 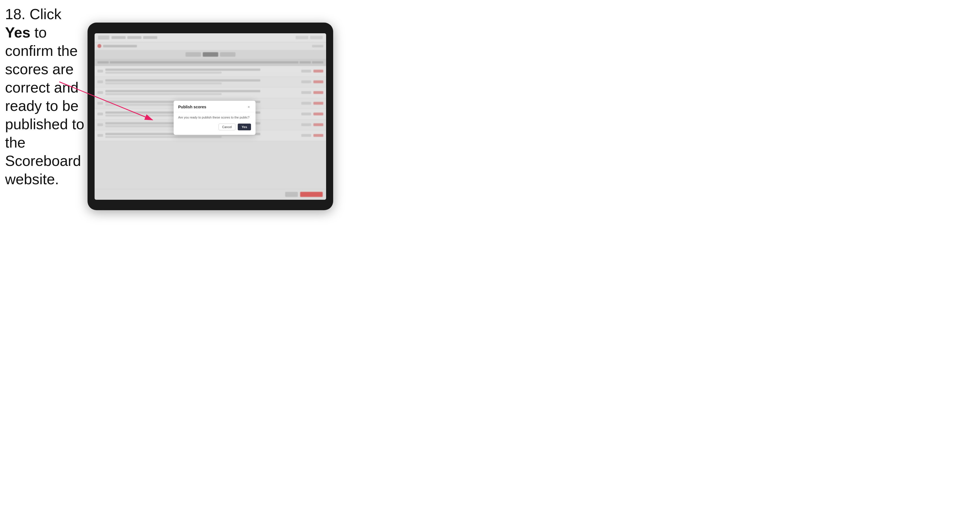 I want to click on modal-close-button: ×, so click(x=249, y=107).